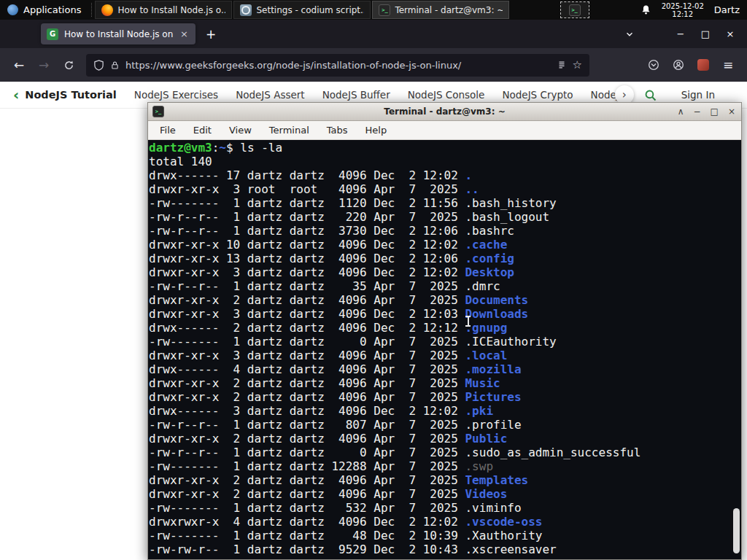 Image resolution: width=747 pixels, height=560 pixels. What do you see at coordinates (118, 34) in the screenshot?
I see `browser-tab: G How to Install Node.js on... ×` at bounding box center [118, 34].